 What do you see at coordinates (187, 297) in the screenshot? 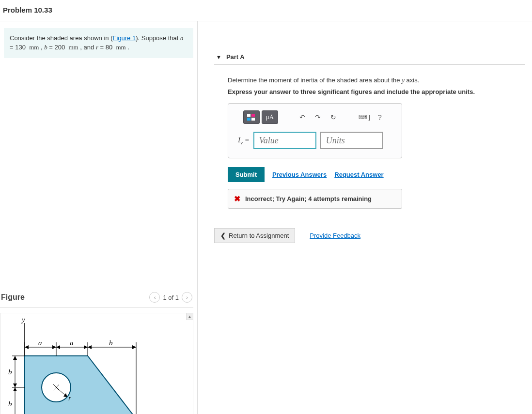
I see `figure-next-button: ›` at bounding box center [187, 297].